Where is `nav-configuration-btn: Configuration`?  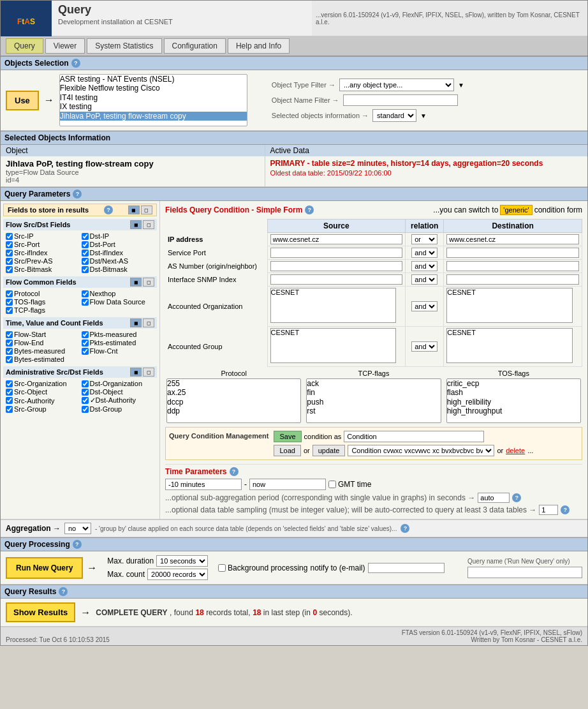 nav-configuration-btn: Configuration is located at coordinates (195, 46).